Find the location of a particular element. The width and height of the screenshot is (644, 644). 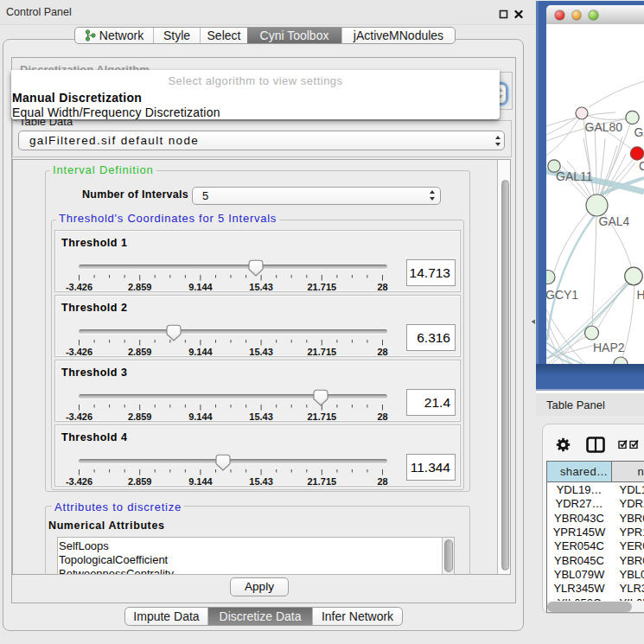

svg-text: GCY1 is located at coordinates (562, 295).